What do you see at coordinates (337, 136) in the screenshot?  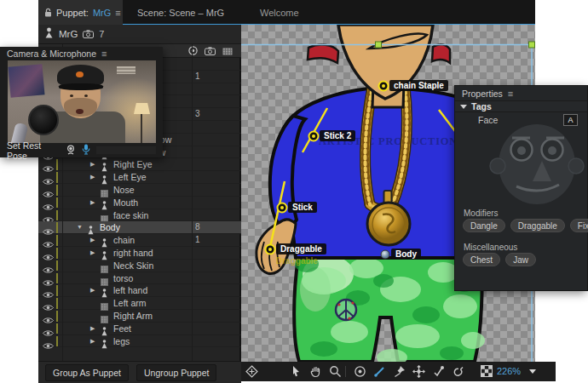 I see `canvas-tag-stick-2: Stick 2` at bounding box center [337, 136].